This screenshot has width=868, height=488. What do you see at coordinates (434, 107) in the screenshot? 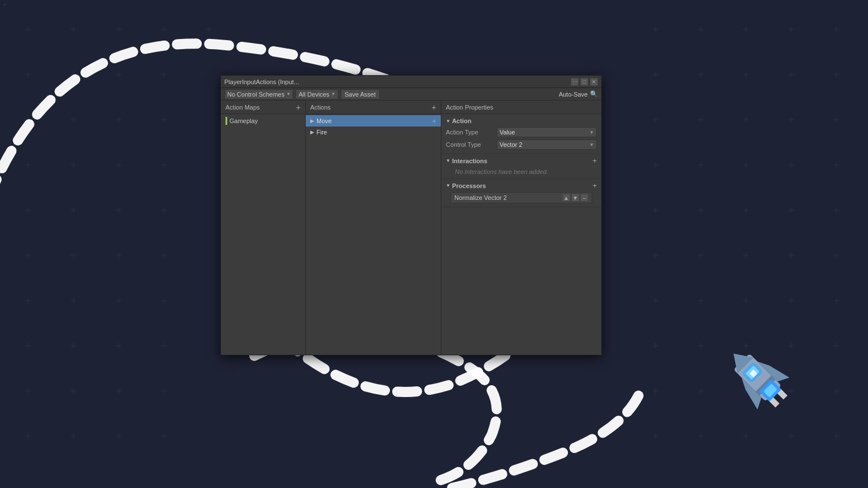
I see `add-action-button: +` at bounding box center [434, 107].